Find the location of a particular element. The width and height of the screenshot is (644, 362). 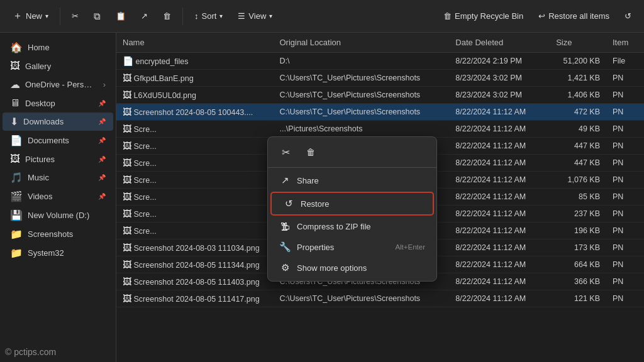

sidebar-icon-downloads: ⬇ is located at coordinates (14, 122).